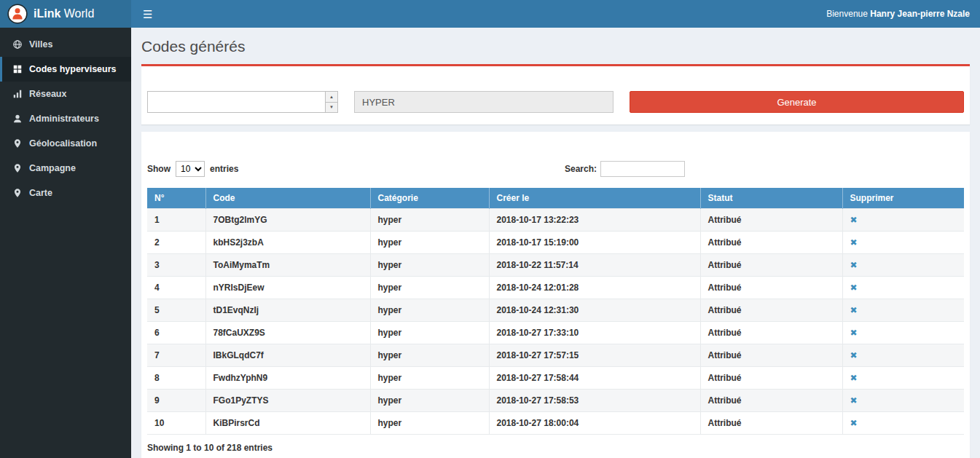  I want to click on quantity-stepper: ▲ ▼, so click(243, 102).